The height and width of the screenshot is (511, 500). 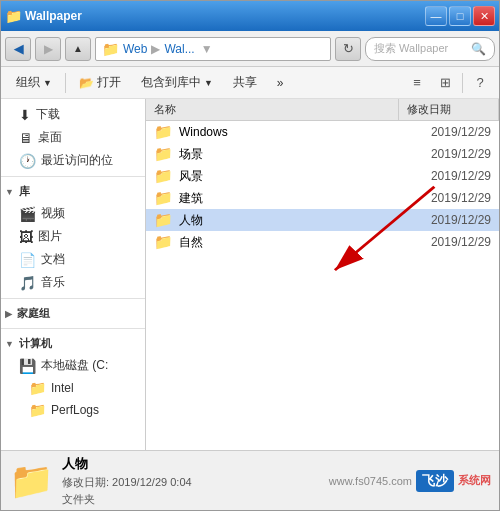 I want to click on homegroup-expand-icon: ▶, so click(x=8, y=314).